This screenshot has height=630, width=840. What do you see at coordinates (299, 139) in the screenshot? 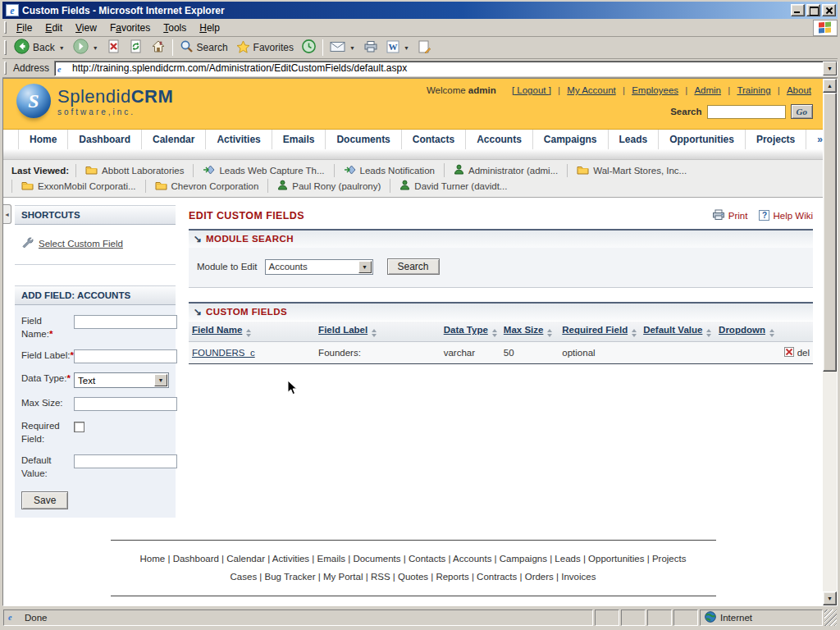
I see `tab-emails: Emails` at bounding box center [299, 139].